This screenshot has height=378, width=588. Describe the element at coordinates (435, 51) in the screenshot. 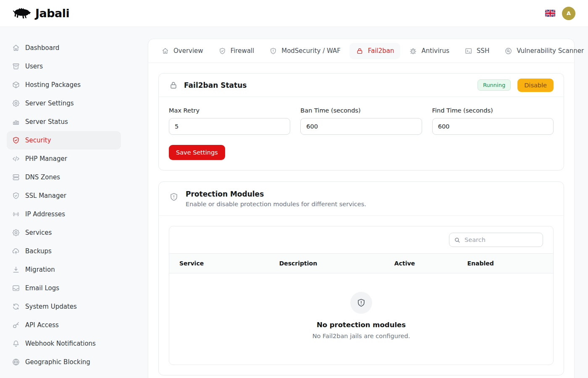

I see `tab-label: Antivirus` at that location.